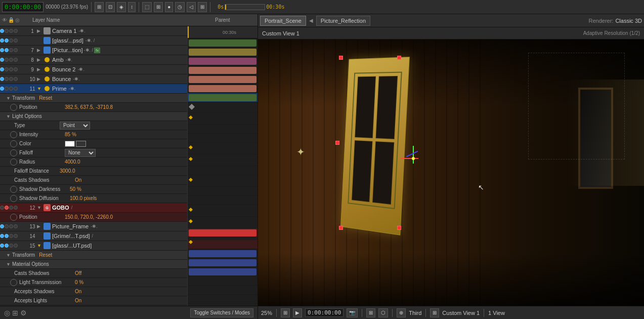 The width and height of the screenshot is (644, 319). Describe the element at coordinates (7, 41) in the screenshot. I see `layer-g-audio` at that location.